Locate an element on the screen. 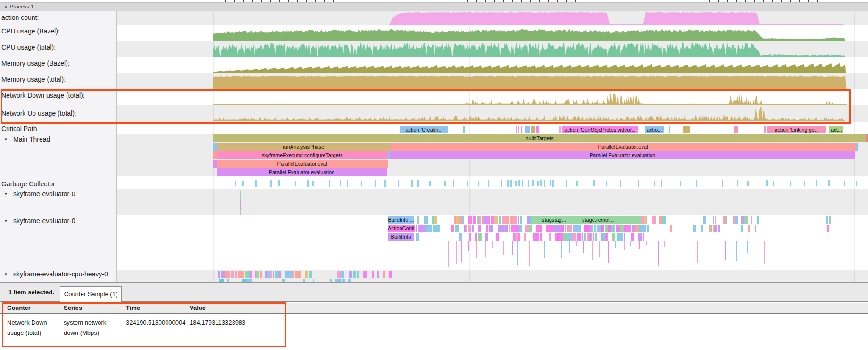  sidebar-track-9: Garbage Collector is located at coordinates (58, 184).